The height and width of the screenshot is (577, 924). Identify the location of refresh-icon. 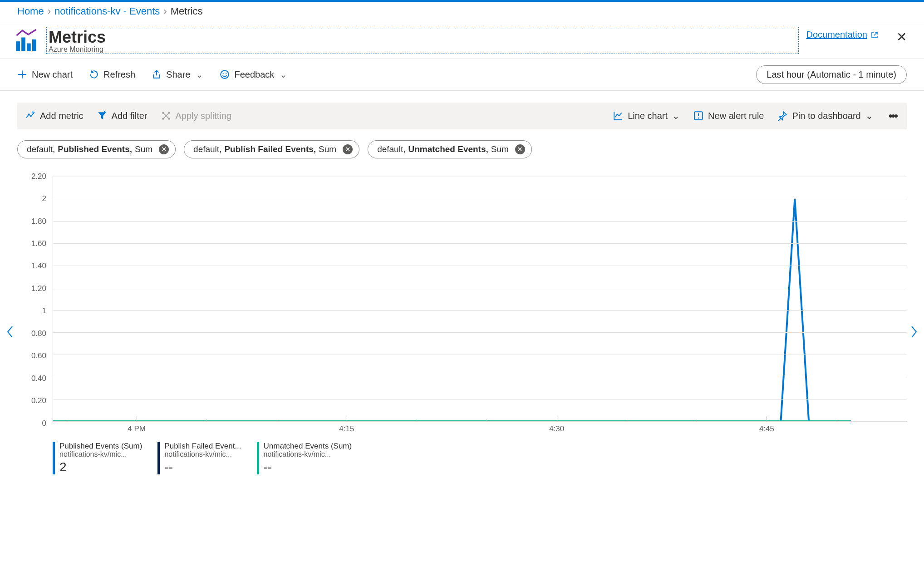
(94, 74).